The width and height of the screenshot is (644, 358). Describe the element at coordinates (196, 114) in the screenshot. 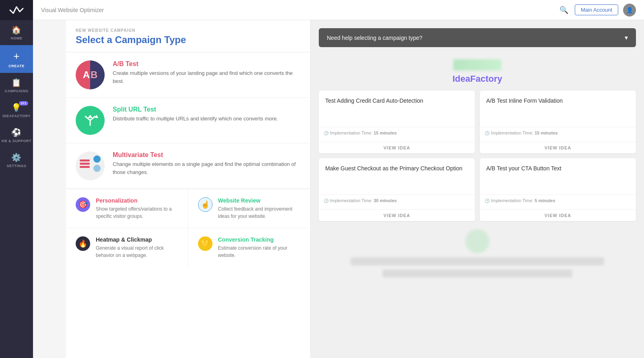

I see `split-url-text: Split URL Test Distribute traffic to mul…` at that location.